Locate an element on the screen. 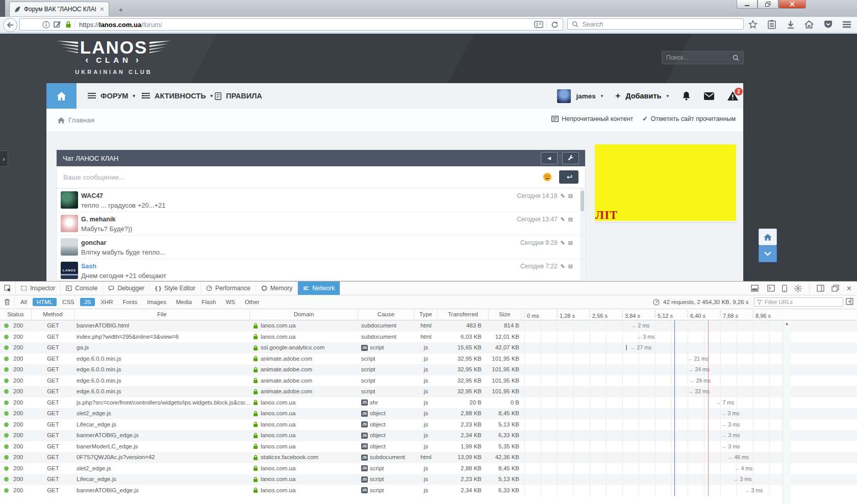  username-menu: james is located at coordinates (586, 96).